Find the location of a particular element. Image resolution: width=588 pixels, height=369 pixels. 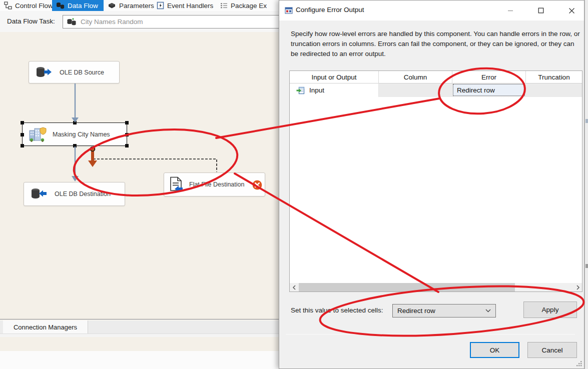

minimize-button is located at coordinates (510, 10).